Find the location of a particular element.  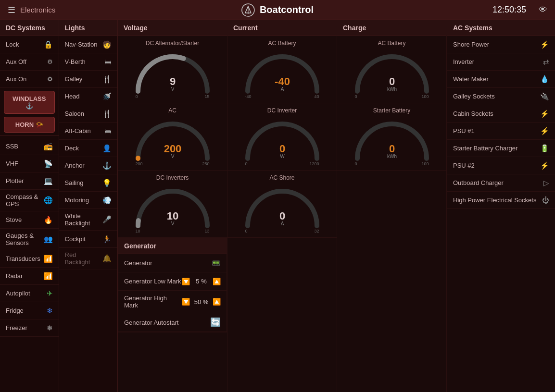

dc-systems-panel: DC Systems Lock 🔒 Aux Off ⚙ Aux On ⚙ WIN… is located at coordinates (30, 206).